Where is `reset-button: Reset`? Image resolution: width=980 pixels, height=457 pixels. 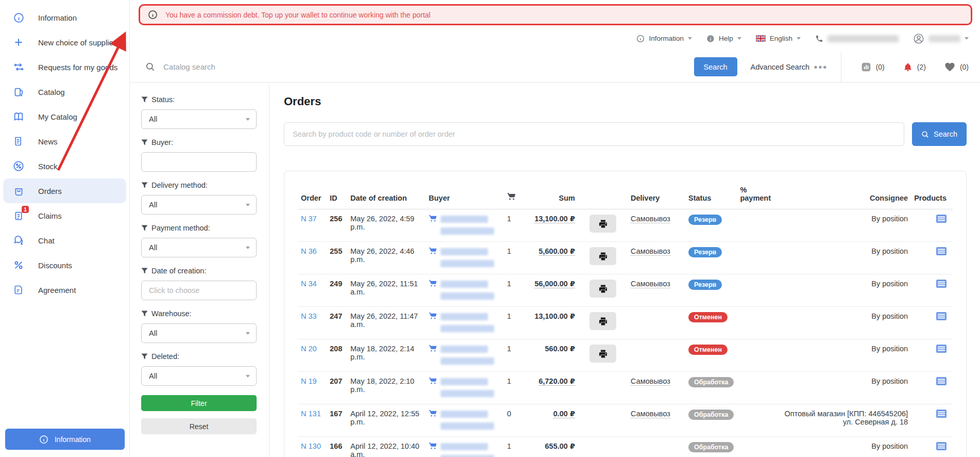 reset-button: Reset is located at coordinates (199, 426).